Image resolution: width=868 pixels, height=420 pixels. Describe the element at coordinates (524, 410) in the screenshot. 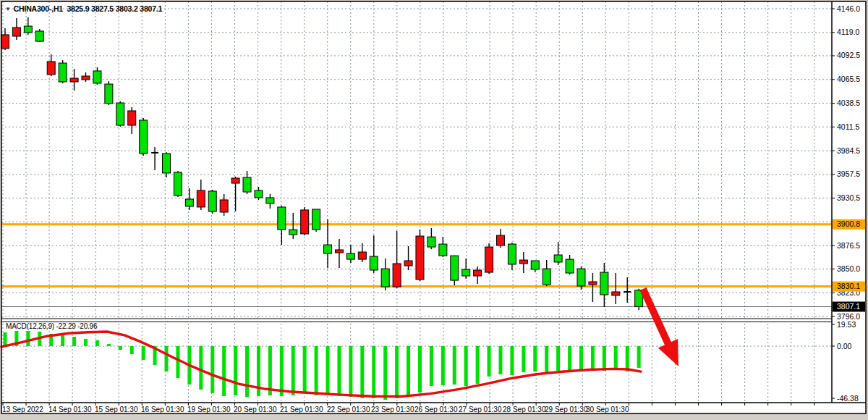

I see `time-tick-label: 28 Sep 01:30` at that location.